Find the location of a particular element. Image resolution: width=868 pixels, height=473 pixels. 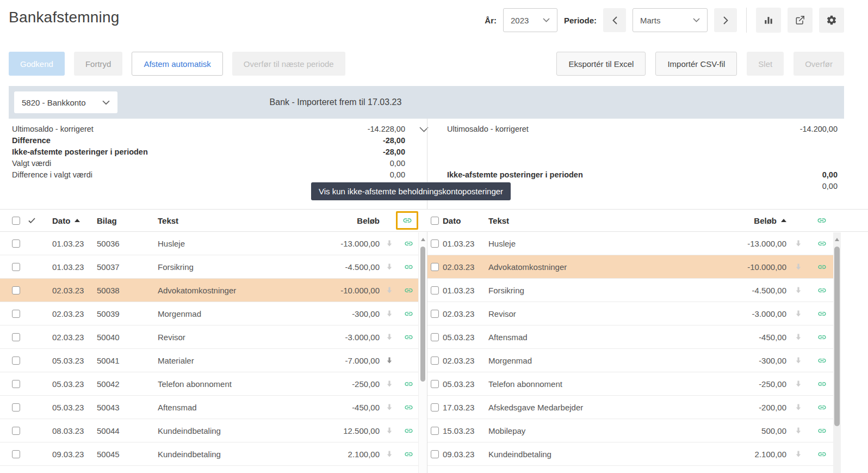

previous-period-button is located at coordinates (615, 20).